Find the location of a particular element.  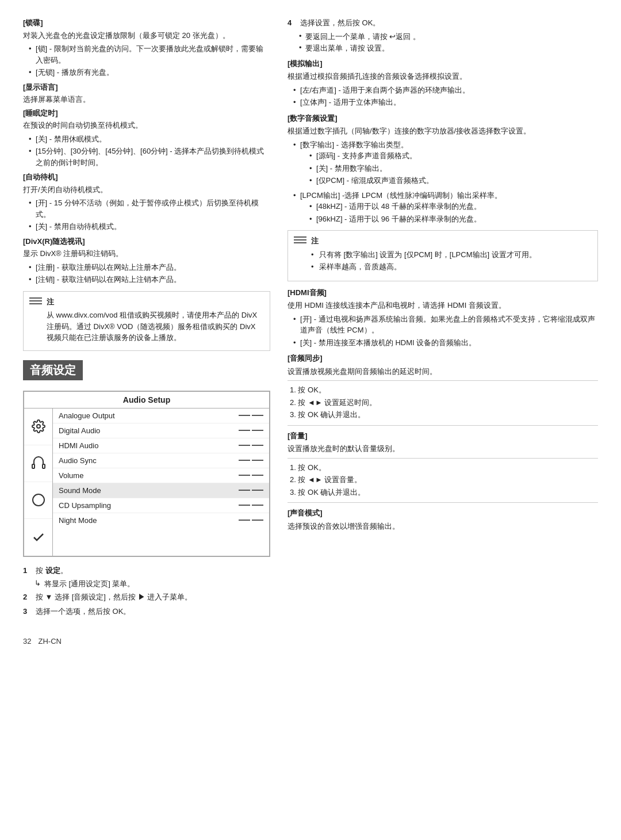

note2-list: 只有将 [数字输出] 设置为 [仅PCM] 时，[LPCM输出] 设置才可用。 … is located at coordinates (451, 261).